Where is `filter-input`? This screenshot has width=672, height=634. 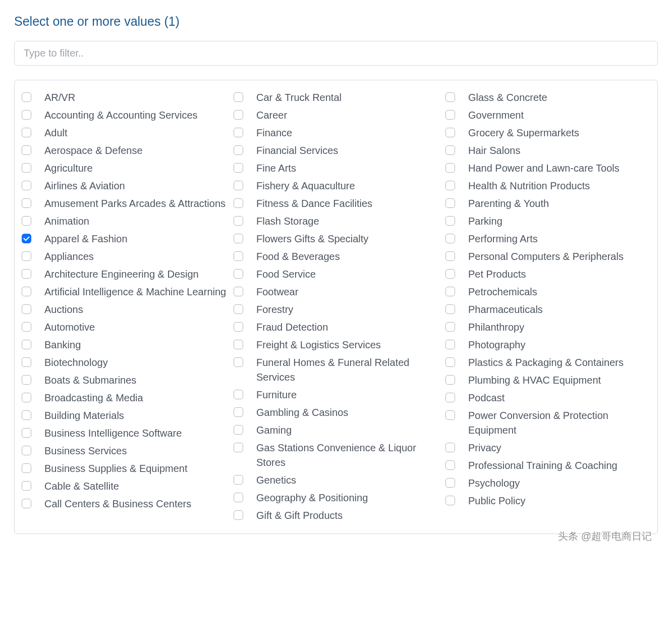 filter-input is located at coordinates (336, 54).